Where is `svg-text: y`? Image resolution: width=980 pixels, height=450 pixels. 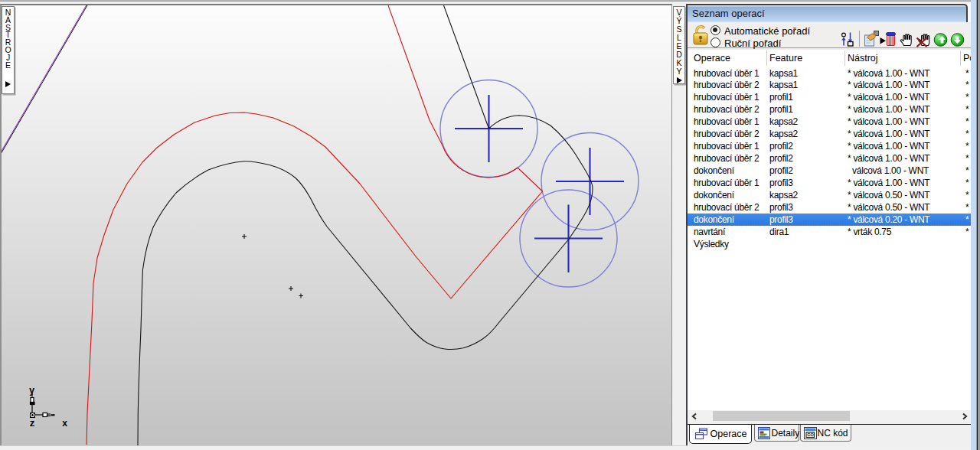 svg-text: y is located at coordinates (32, 391).